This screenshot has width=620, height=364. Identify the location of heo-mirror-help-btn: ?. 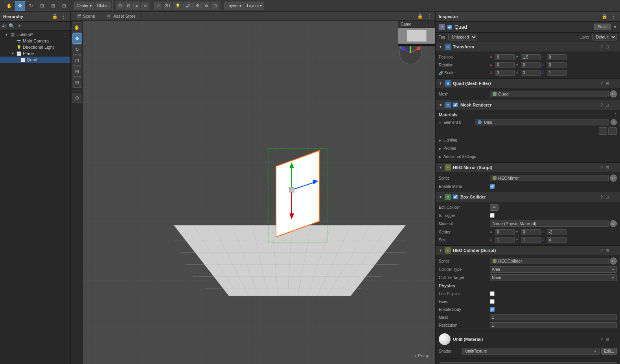
(602, 167).